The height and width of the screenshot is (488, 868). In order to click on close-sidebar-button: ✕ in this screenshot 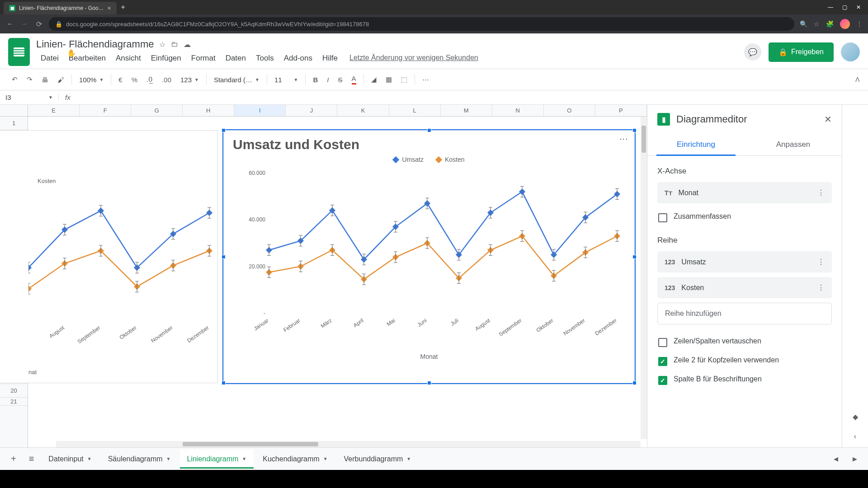, I will do `click(828, 119)`.